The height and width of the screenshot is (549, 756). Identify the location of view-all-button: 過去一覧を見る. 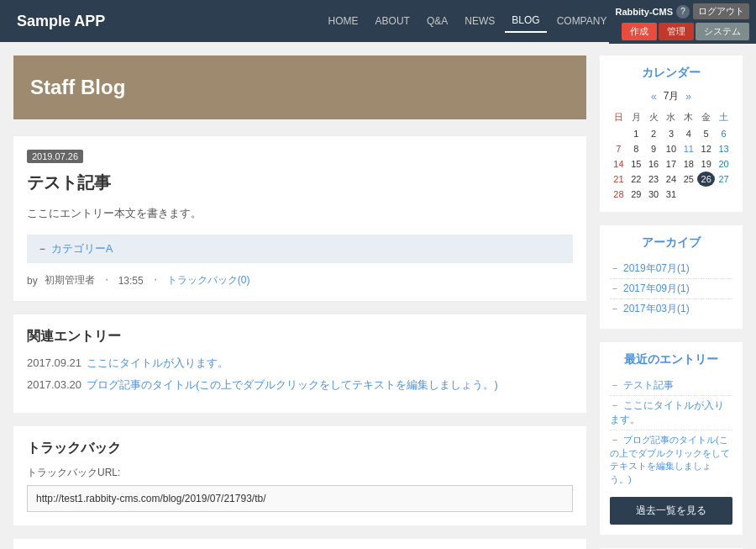
(671, 511).